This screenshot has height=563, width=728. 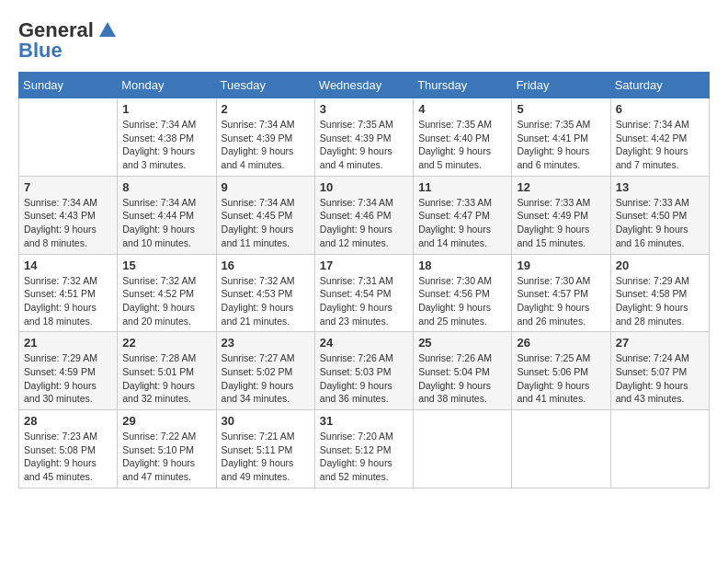 I want to click on day-info: Sunrise: 7:28 AMSunset: 5:01 PMDaylight:…, so click(x=159, y=378).